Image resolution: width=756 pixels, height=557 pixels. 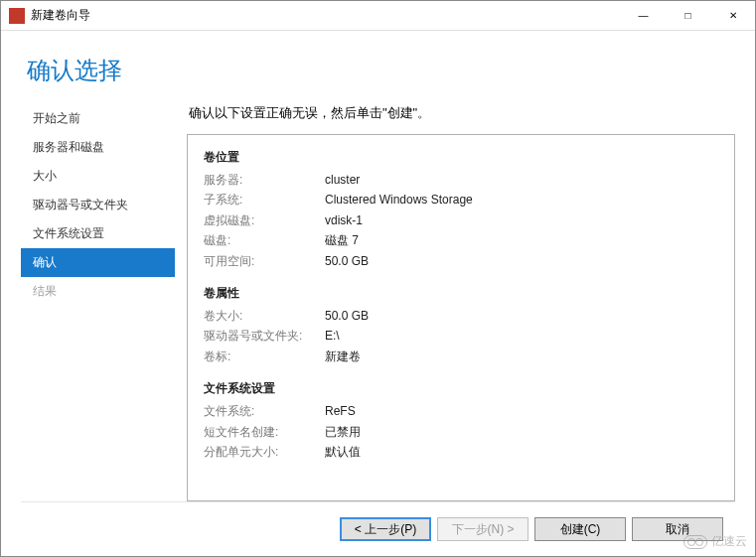 I want to click on section-title-location: 卷位置, so click(x=461, y=157).